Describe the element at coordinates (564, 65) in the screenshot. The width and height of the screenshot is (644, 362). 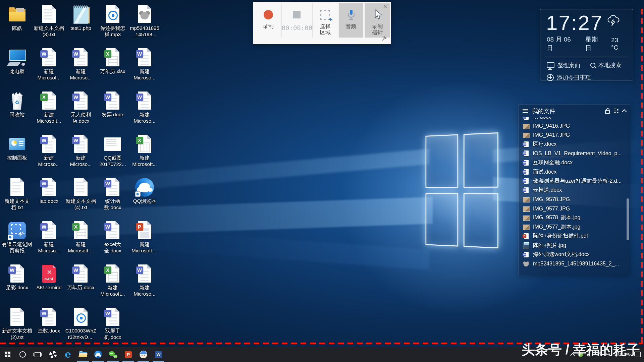
I see `organize-desktop-button: 整理桌面` at that location.